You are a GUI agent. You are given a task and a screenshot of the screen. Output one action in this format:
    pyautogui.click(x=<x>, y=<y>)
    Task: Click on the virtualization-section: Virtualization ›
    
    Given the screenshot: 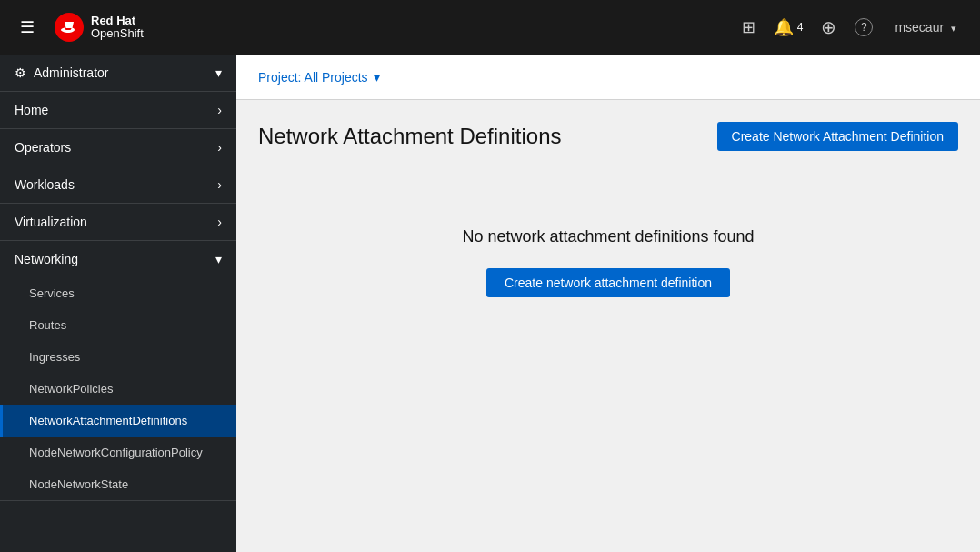 What is the action you would take?
    pyautogui.click(x=118, y=222)
    